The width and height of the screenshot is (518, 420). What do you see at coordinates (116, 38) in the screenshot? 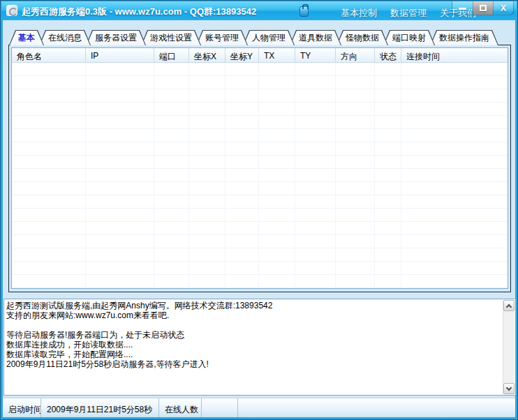
I see `tab-label: 服务器设置` at bounding box center [116, 38].